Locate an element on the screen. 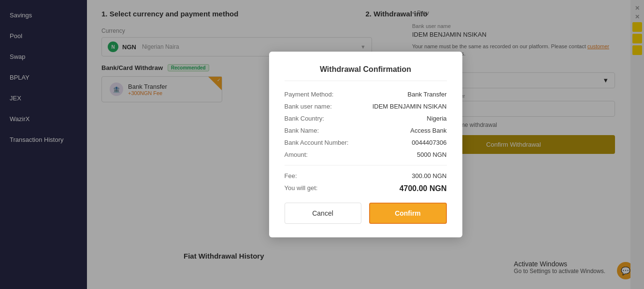 Image resolution: width=644 pixels, height=289 pixels. sidebar-item-savings: Savings is located at coordinates (43, 15).